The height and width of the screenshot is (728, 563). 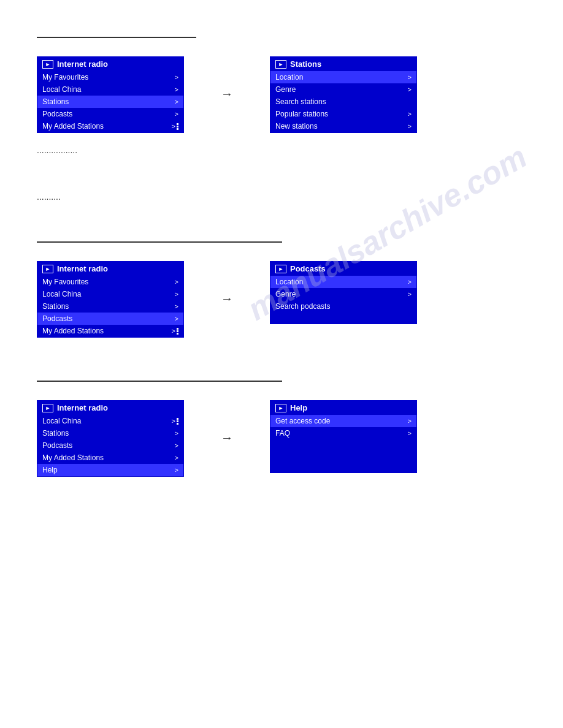 What do you see at coordinates (110, 64) in the screenshot?
I see `left-panel-title-stations: ► Internet radio` at bounding box center [110, 64].